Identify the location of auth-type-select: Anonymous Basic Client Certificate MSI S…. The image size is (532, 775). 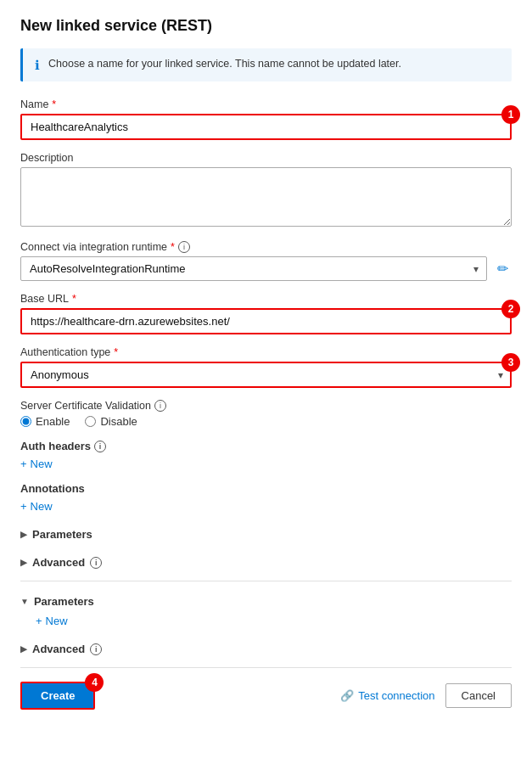
(266, 375).